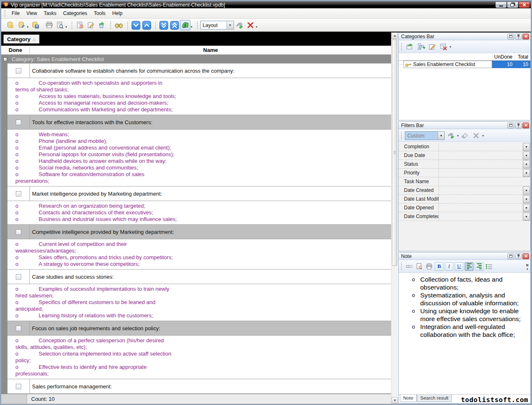  I want to click on bullet-list-button, so click(489, 267).